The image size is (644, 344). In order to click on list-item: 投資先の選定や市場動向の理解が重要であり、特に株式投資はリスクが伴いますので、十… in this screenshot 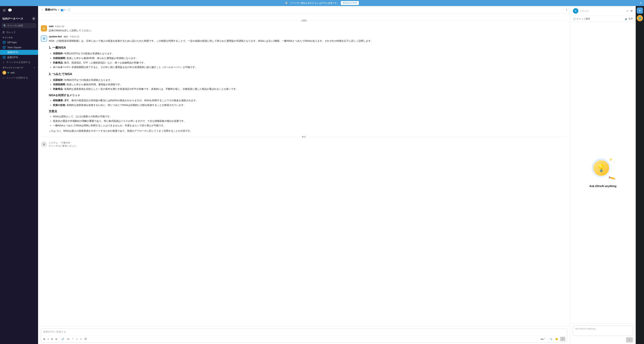, I will do `click(310, 121)`.